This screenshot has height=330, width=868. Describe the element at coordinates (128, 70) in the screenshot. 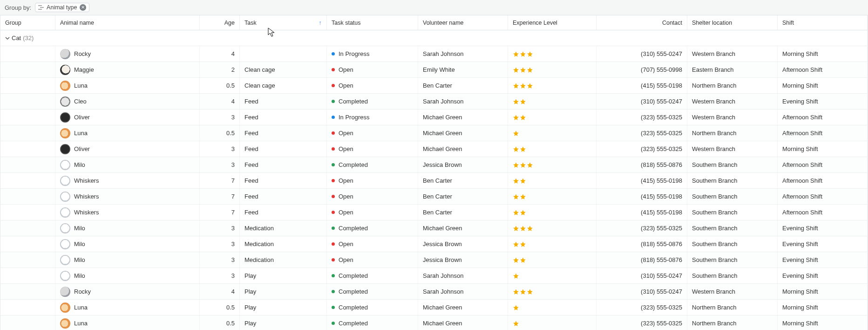

I see `cell-animal: Maggie` at that location.